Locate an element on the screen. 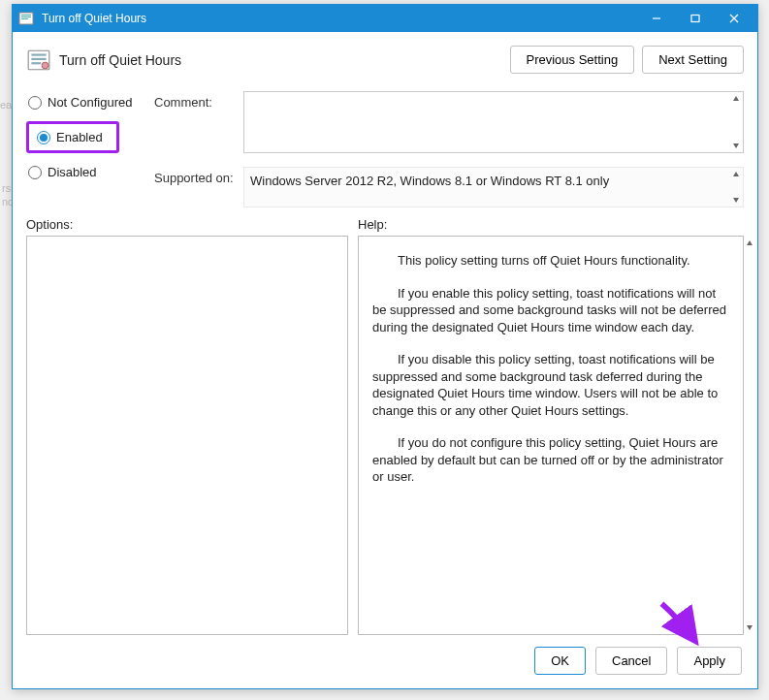  radio-label: Enabled is located at coordinates (80, 138).